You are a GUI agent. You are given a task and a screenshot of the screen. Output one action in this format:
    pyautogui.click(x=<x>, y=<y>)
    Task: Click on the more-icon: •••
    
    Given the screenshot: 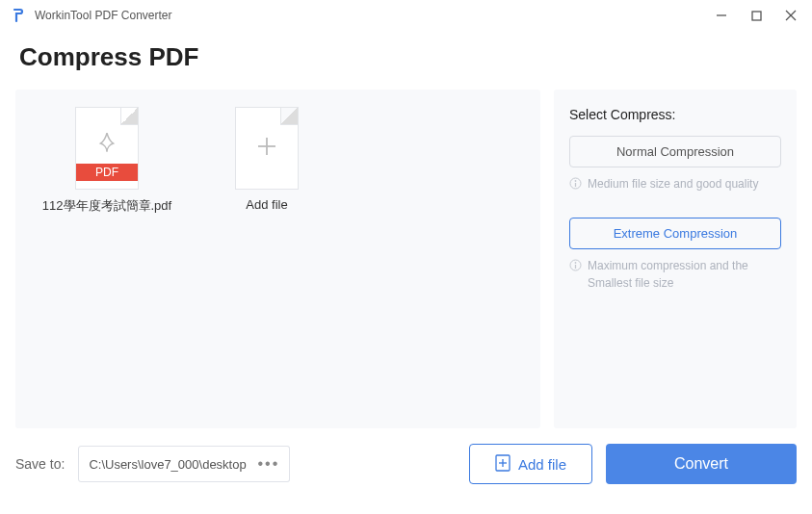 What is the action you would take?
    pyautogui.click(x=268, y=464)
    